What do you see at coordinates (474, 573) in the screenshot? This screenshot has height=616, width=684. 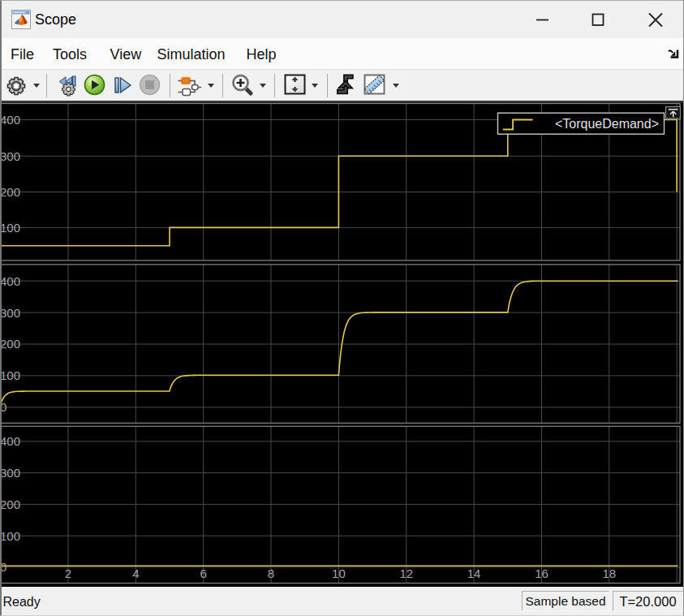 I see `svg-text: 14` at bounding box center [474, 573].